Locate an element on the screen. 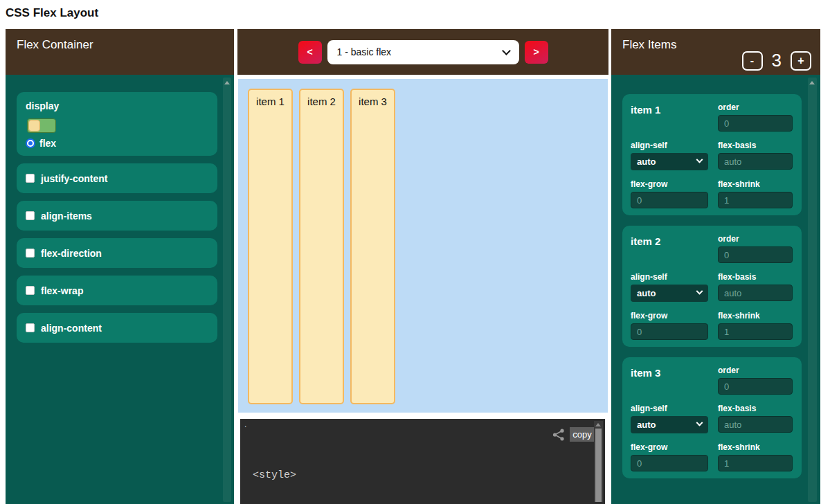 This screenshot has height=504, width=830. justify-content-option-card: justify-content is located at coordinates (117, 179).